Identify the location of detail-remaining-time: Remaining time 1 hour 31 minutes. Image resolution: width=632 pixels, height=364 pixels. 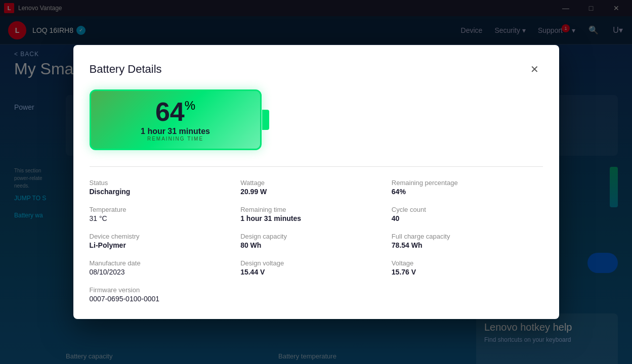
(308, 214).